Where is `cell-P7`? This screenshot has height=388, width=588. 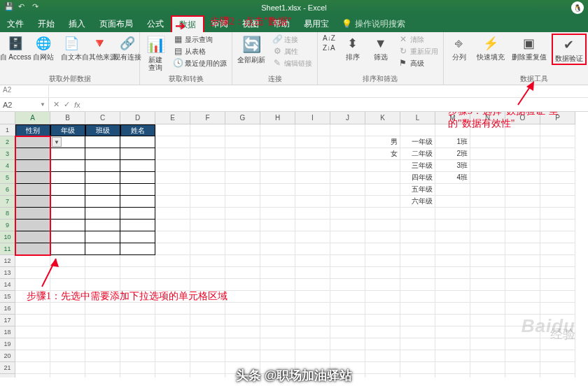
cell-P7 is located at coordinates (558, 201).